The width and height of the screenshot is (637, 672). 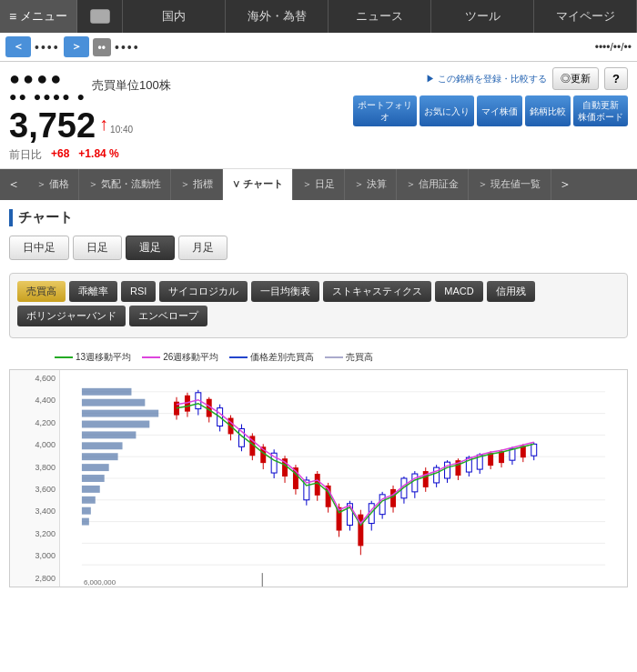 I want to click on portfolio-button: ポートフォリオ, so click(x=385, y=111).